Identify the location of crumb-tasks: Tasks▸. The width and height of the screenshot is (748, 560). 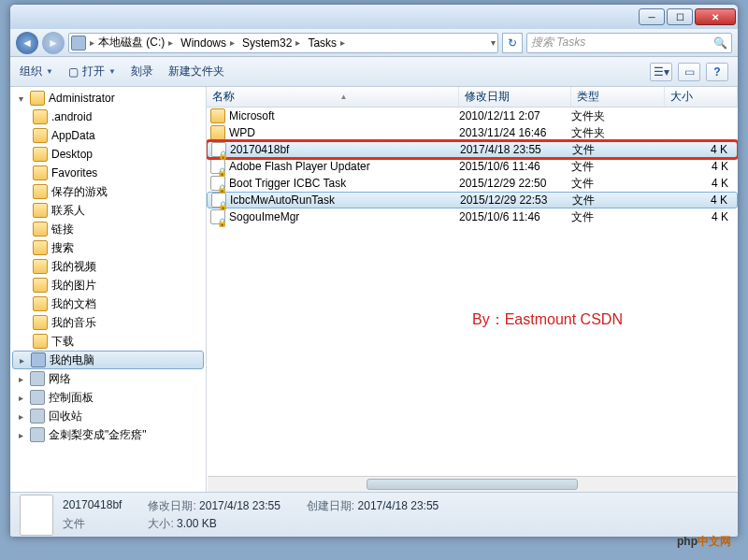
(326, 43).